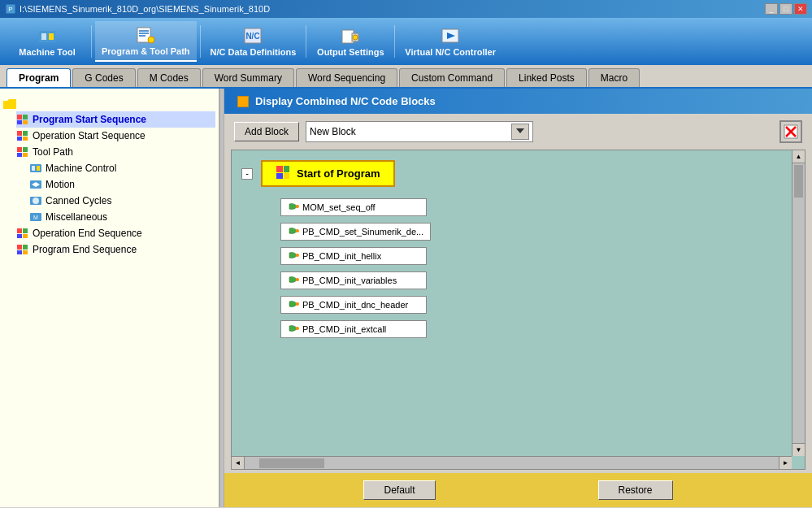 Image resolution: width=812 pixels, height=508 pixels. Describe the element at coordinates (122, 217) in the screenshot. I see `tree-item-miscellaneous: M Miscellaneous` at that location.